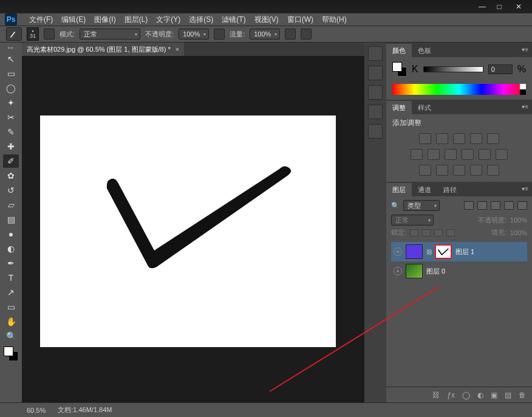 The height and width of the screenshot is (417, 532). Describe the element at coordinates (399, 108) in the screenshot. I see `tab-adjustments: 调整` at that location.